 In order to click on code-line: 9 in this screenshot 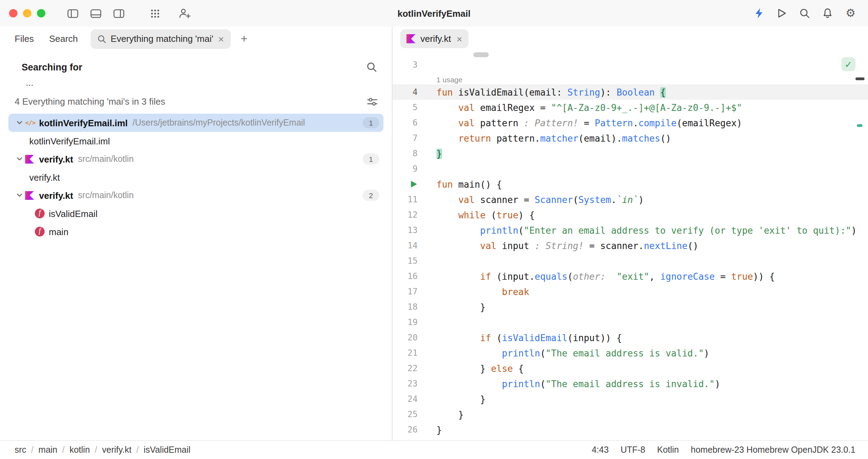, I will do `click(630, 169)`.